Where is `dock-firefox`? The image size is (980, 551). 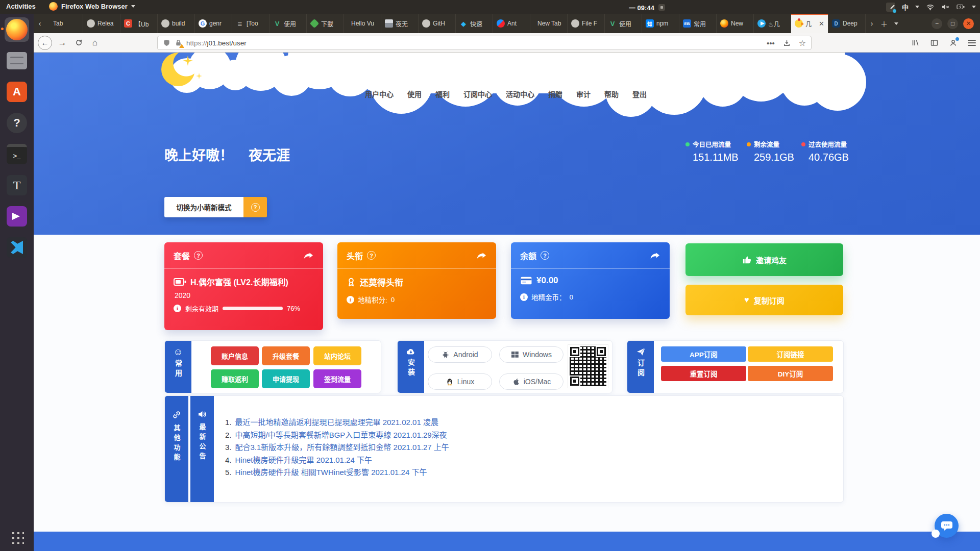
dock-firefox is located at coordinates (17, 30).